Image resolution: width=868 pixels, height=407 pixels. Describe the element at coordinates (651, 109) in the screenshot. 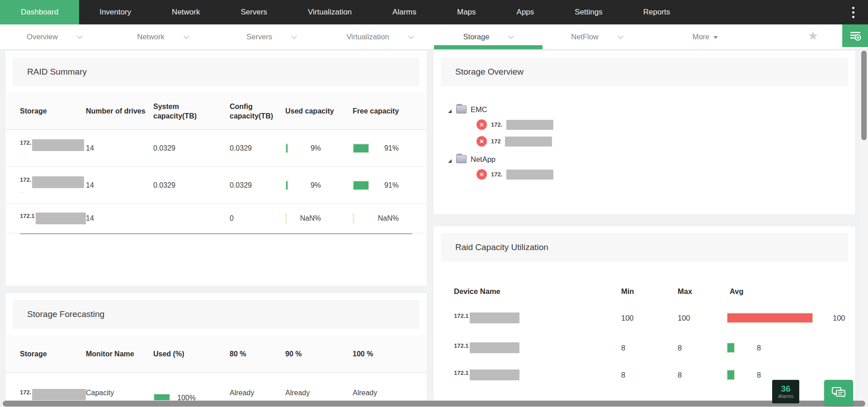

I see `tree-folder-emc: EMC` at that location.